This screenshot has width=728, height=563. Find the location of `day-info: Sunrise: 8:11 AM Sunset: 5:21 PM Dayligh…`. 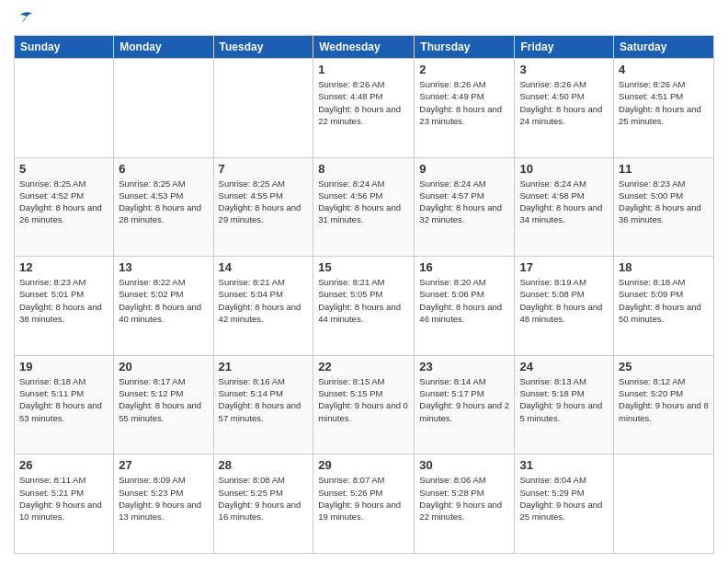

day-info: Sunrise: 8:11 AM Sunset: 5:21 PM Dayligh… is located at coordinates (64, 499).